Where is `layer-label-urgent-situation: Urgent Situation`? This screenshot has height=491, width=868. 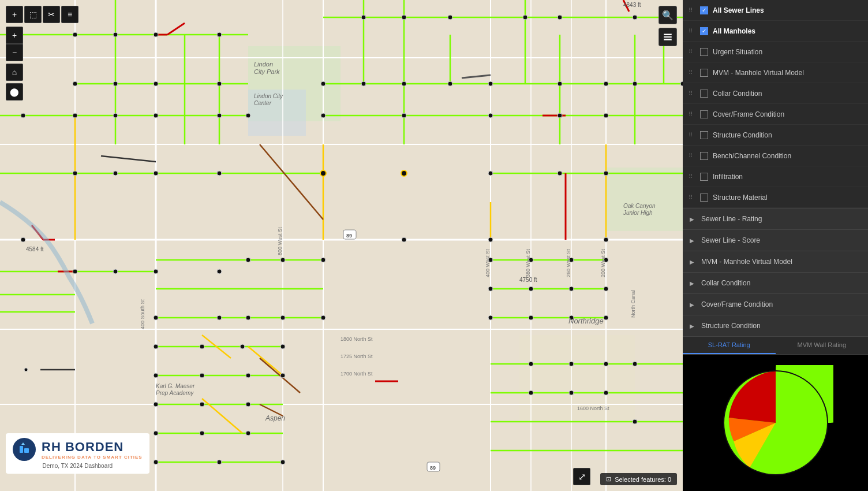
layer-label-urgent-situation: Urgent Situation is located at coordinates (787, 52).